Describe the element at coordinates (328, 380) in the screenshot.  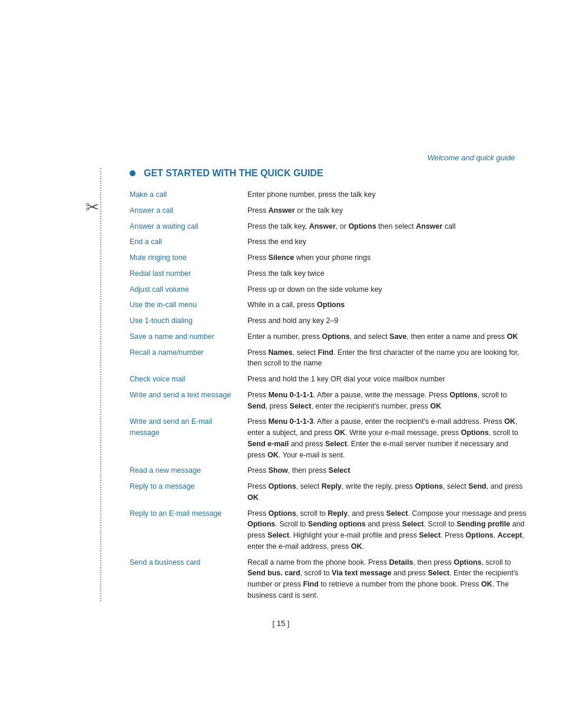
I see `table-row: Check voice mailPress and hold the 1 key…` at that location.